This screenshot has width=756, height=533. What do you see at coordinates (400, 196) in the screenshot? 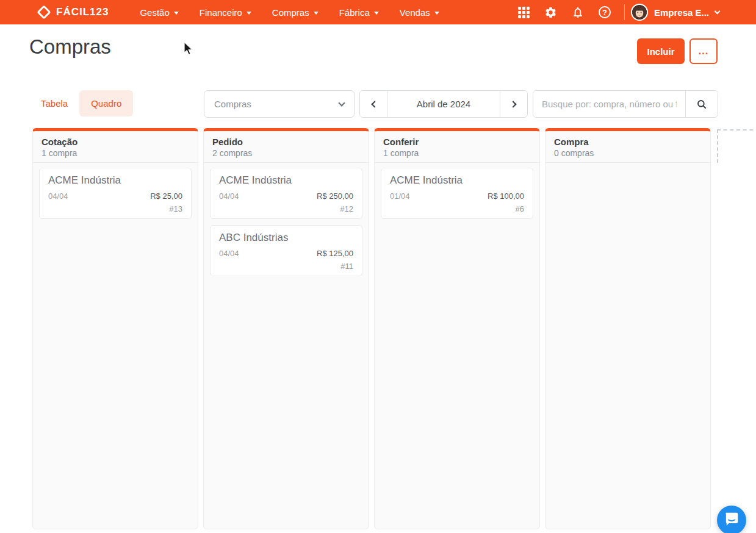
I see `card-date: 01/04` at bounding box center [400, 196].